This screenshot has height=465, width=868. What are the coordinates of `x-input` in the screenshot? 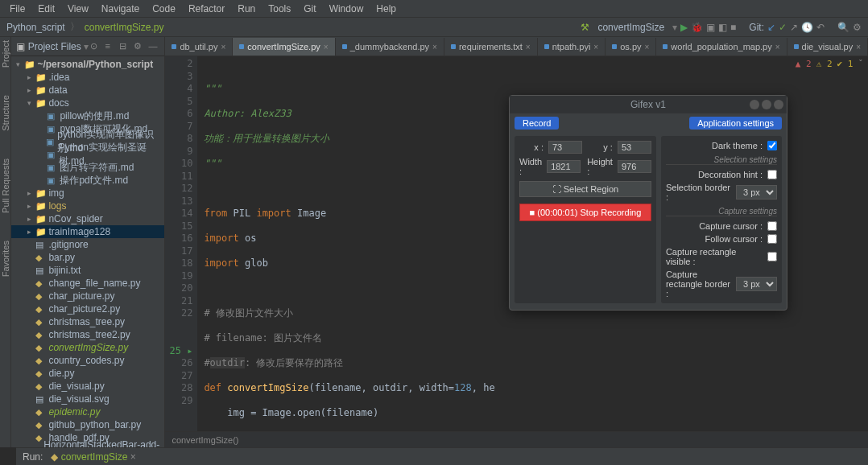 It's located at (565, 147).